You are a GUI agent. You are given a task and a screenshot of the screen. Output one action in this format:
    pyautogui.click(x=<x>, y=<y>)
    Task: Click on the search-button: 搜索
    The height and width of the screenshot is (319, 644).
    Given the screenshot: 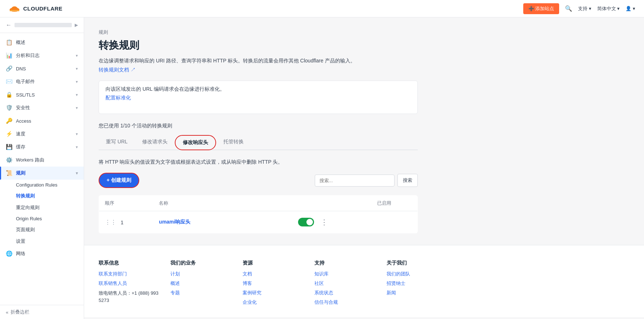 What is the action you would take?
    pyautogui.click(x=408, y=180)
    